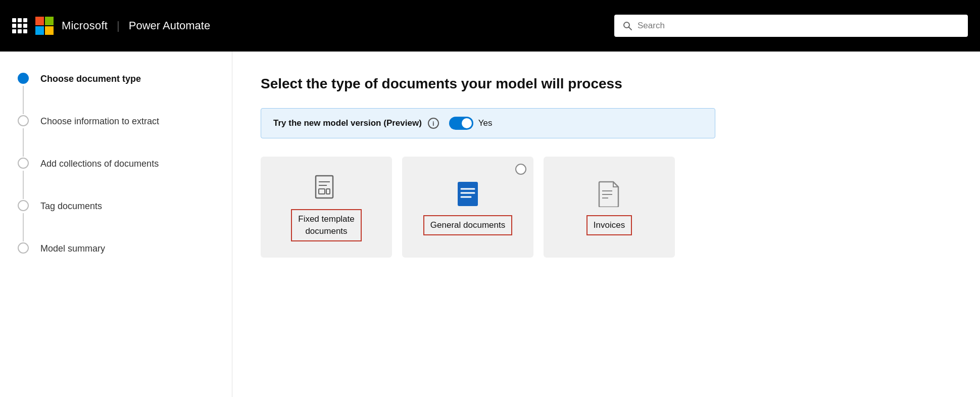  Describe the element at coordinates (170, 26) in the screenshot. I see `app-name-label: Power Automate` at that location.